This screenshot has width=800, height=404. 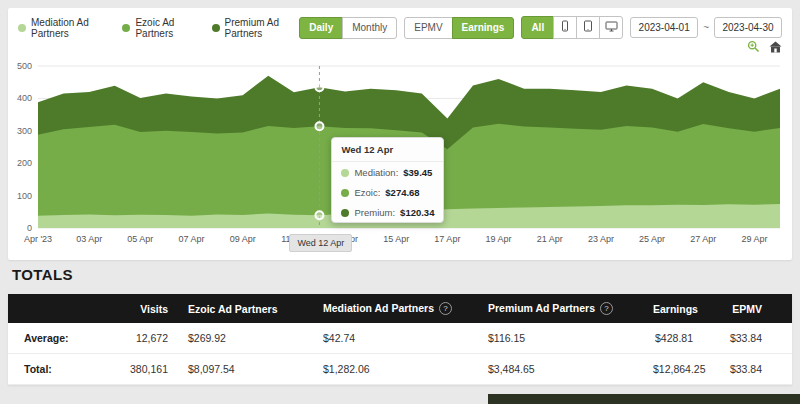 What do you see at coordinates (246, 370) in the screenshot?
I see `total-ezoic: $8,097.54` at bounding box center [246, 370].